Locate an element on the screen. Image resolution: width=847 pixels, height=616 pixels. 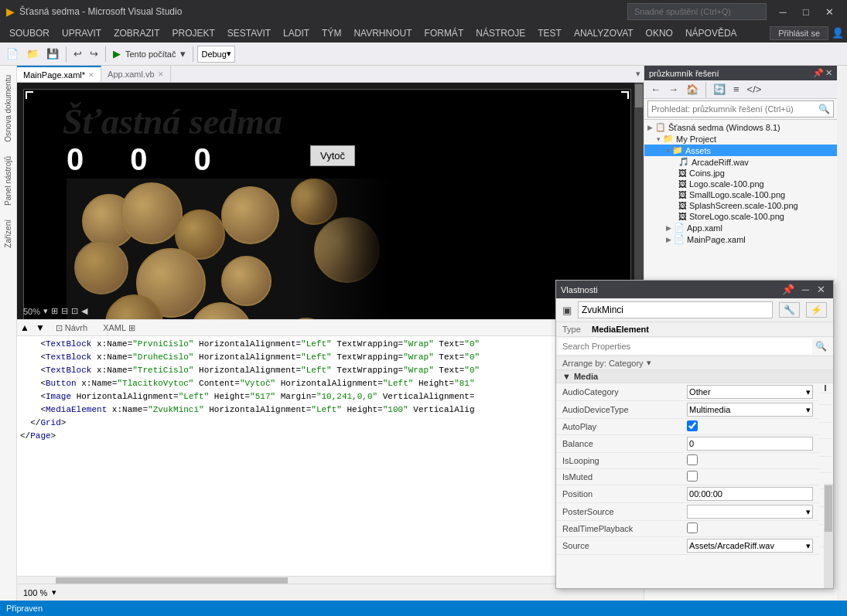
prop-minimize-button: ─ is located at coordinates (806, 289).